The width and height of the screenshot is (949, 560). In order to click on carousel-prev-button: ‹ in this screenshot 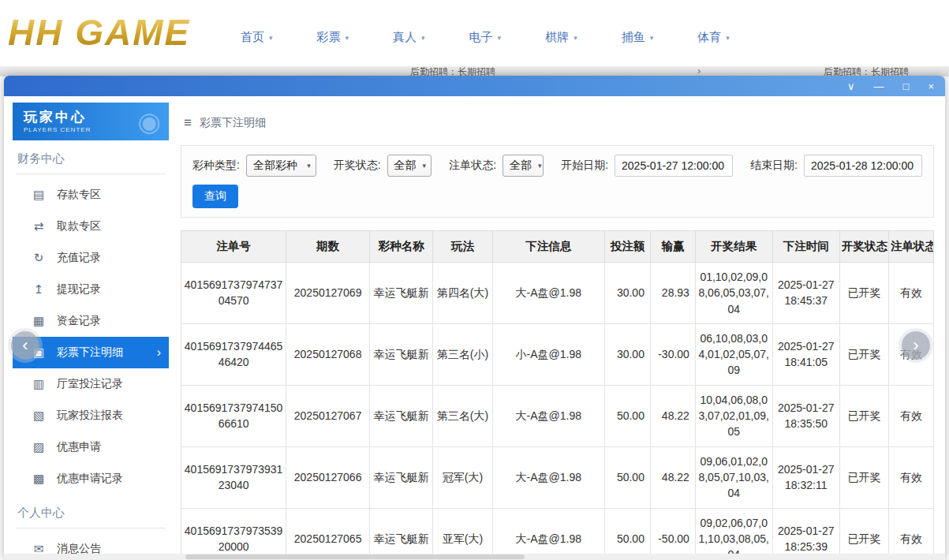, I will do `click(25, 345)`.